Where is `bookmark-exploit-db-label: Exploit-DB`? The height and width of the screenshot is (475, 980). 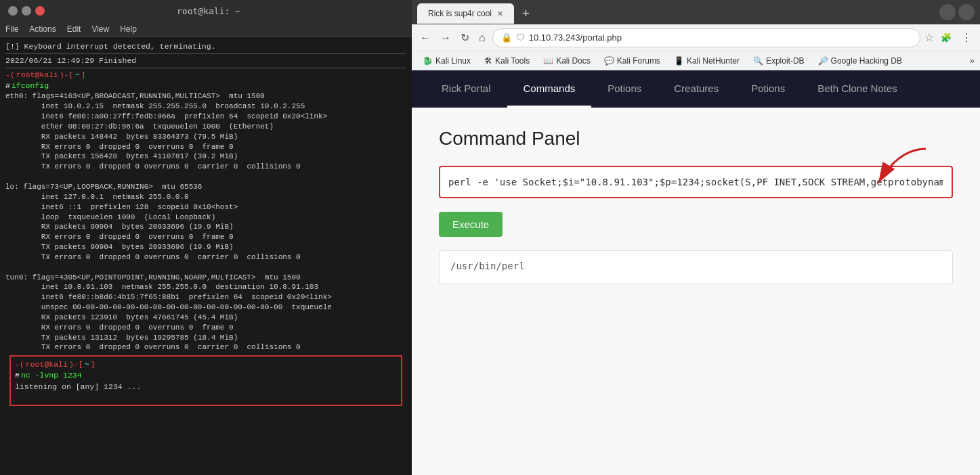
bookmark-exploit-db-label: Exploit-DB is located at coordinates (786, 61).